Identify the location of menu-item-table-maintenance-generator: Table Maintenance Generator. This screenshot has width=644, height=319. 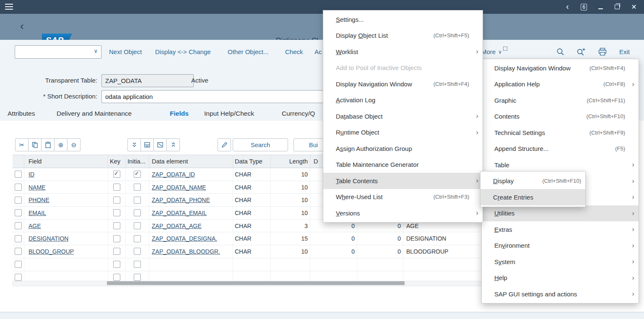
(403, 165).